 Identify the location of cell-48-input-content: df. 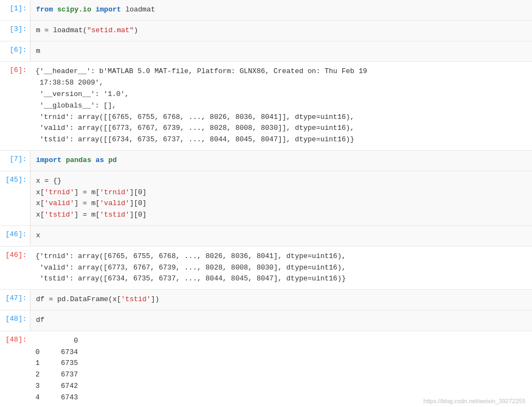
(281, 321).